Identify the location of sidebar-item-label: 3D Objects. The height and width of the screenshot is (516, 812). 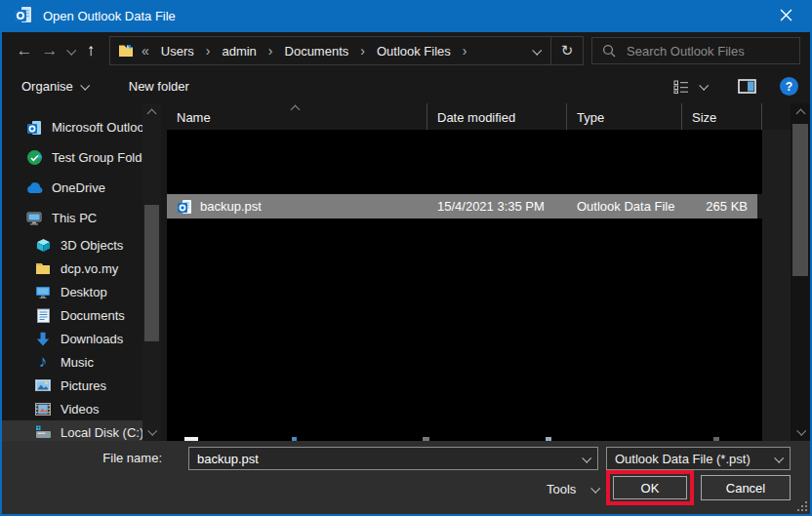
(92, 246).